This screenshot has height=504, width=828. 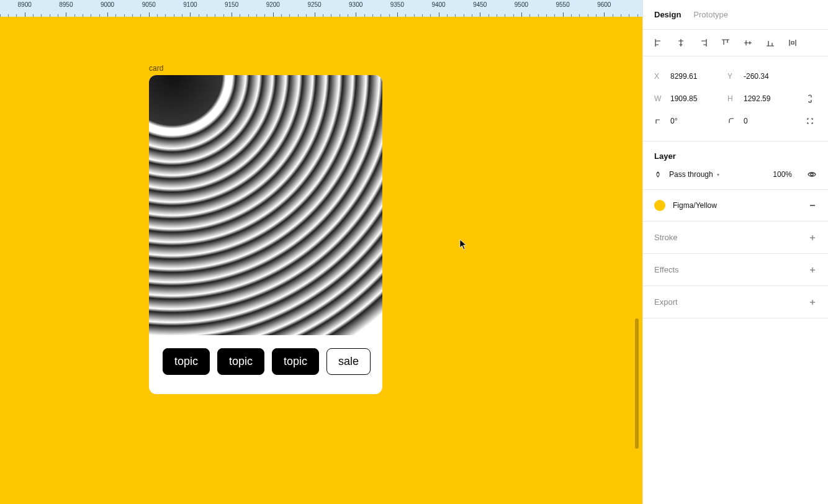 I want to click on radius-input: 0, so click(x=746, y=121).